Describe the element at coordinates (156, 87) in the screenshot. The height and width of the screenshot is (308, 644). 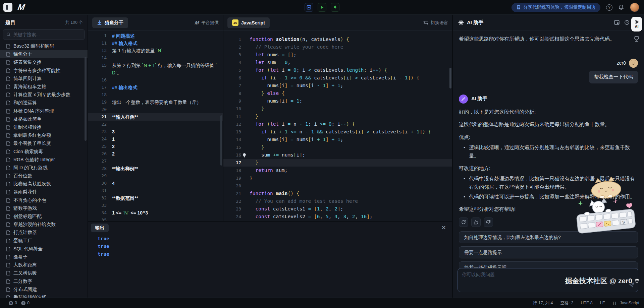
I see `problem-line: 17## 输出格式` at that location.